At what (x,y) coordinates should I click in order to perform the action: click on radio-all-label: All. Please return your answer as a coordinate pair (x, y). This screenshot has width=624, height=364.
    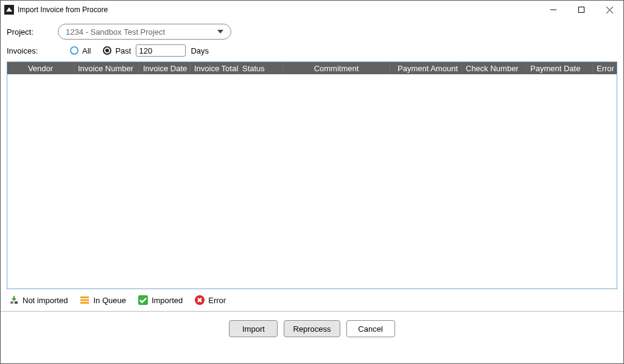
    Looking at the image, I should click on (86, 51).